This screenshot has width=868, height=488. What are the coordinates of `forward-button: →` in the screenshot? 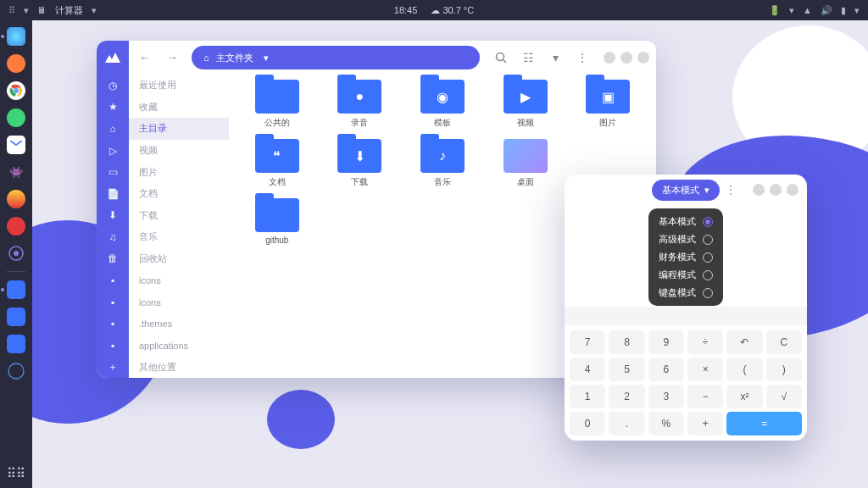 It's located at (172, 58).